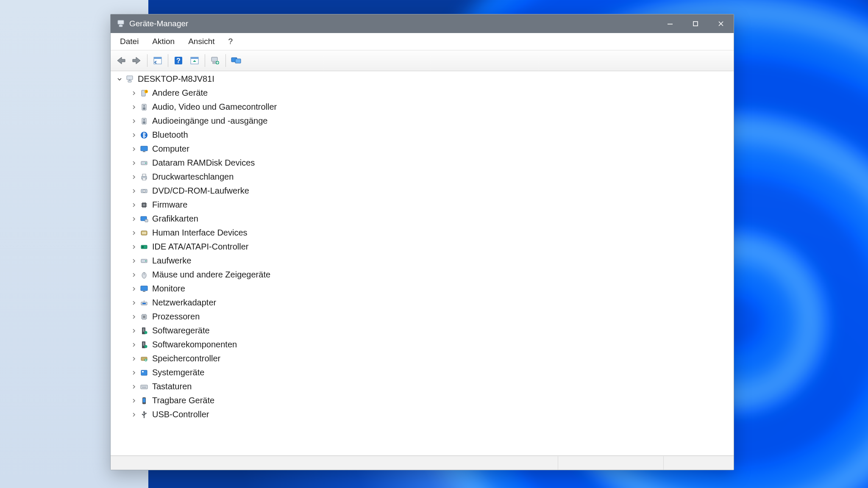 This screenshot has height=488, width=868. What do you see at coordinates (422, 261) in the screenshot?
I see `tree-category: Laufwerke` at bounding box center [422, 261].